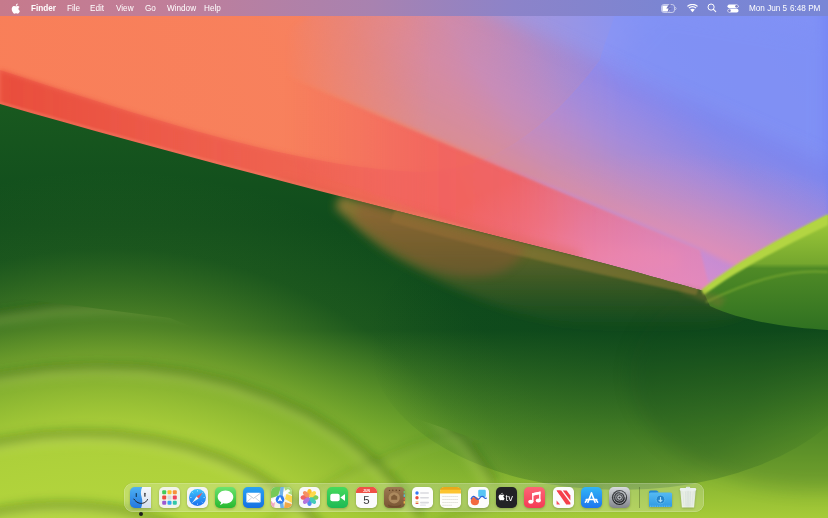  What do you see at coordinates (366, 491) in the screenshot?
I see `svg-text: JUN` at bounding box center [366, 491].